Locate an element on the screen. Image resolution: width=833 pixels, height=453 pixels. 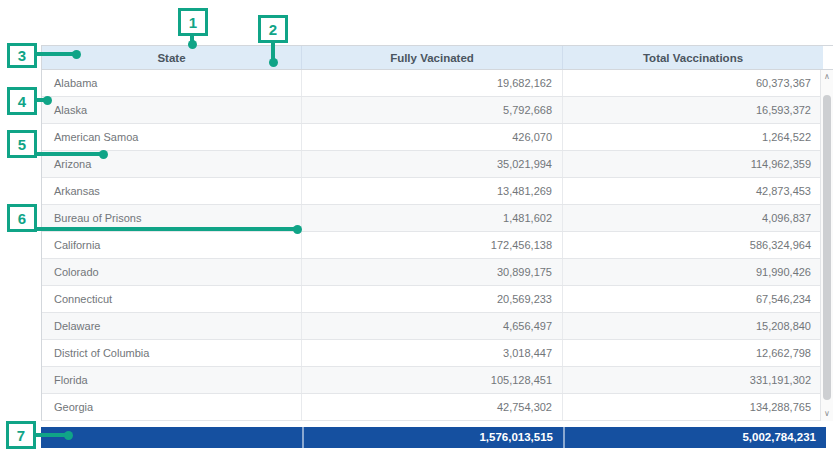
annotation-7-connector is located at coordinates (50, 435).